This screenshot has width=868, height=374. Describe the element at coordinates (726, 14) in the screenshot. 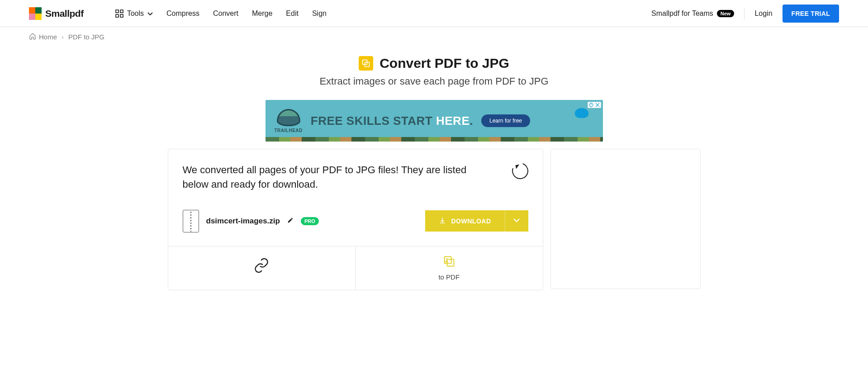

I see `new-badge: New` at that location.